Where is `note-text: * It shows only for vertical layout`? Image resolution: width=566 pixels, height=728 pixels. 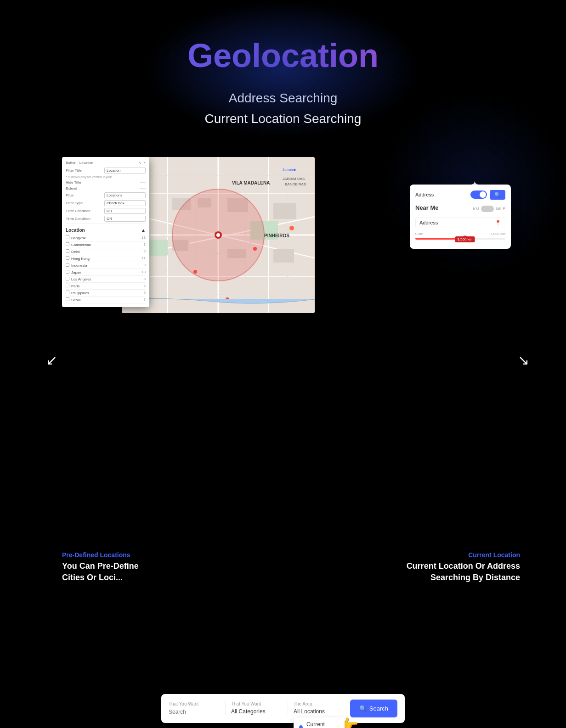 note-text: * It shows only for vertical layout is located at coordinates (89, 177).